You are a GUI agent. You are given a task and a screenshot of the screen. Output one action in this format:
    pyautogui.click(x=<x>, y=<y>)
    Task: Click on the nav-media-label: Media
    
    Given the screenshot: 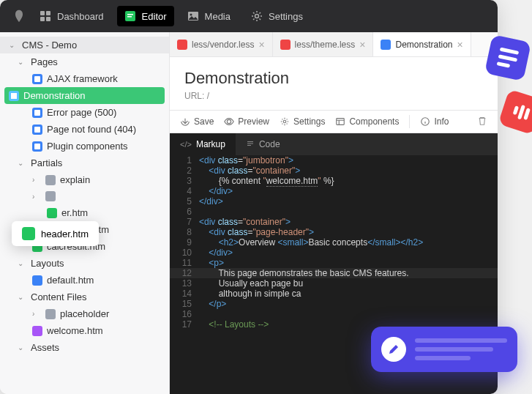 What is the action you would take?
    pyautogui.click(x=218, y=16)
    